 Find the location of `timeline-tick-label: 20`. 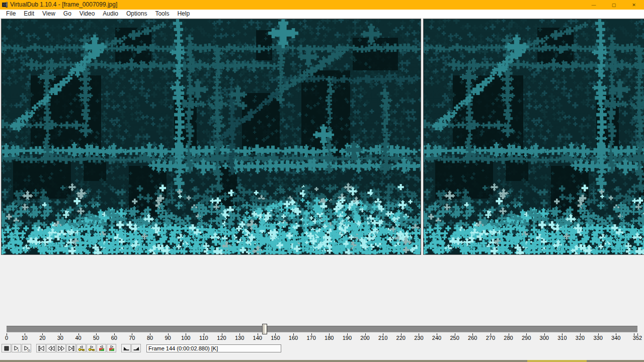

timeline-tick-label: 20 is located at coordinates (42, 338).